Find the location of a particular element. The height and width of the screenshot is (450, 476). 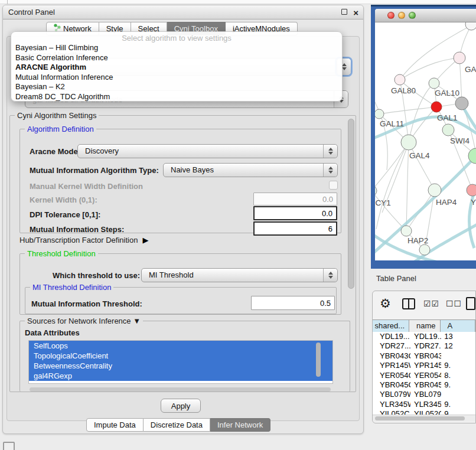

network-node-gal10 is located at coordinates (434, 83).